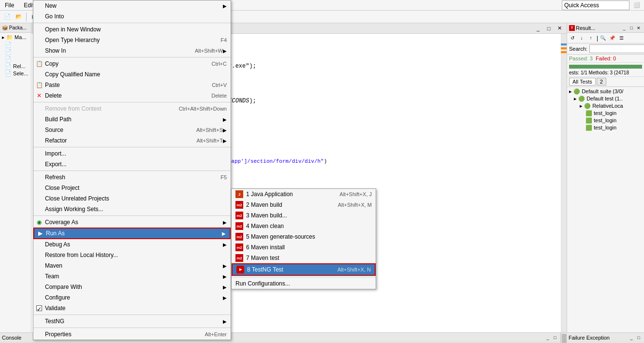 This screenshot has height=343, width=644. What do you see at coordinates (132, 287) in the screenshot?
I see `cm-compare-with: Compare With ▶` at bounding box center [132, 287].